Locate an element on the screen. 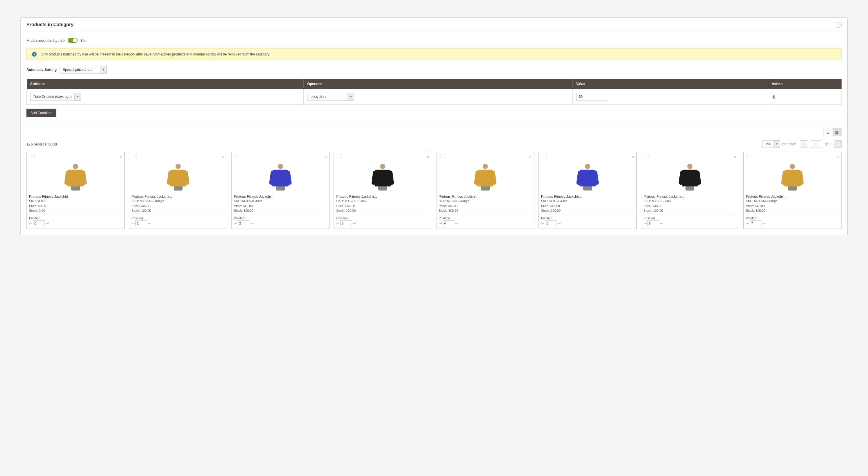 The width and height of the screenshot is (868, 476). col-value: Value is located at coordinates (670, 84).